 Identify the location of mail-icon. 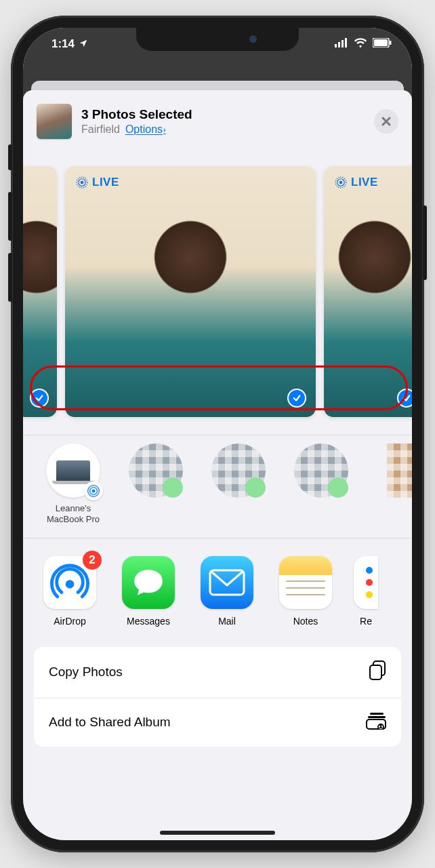
(227, 583).